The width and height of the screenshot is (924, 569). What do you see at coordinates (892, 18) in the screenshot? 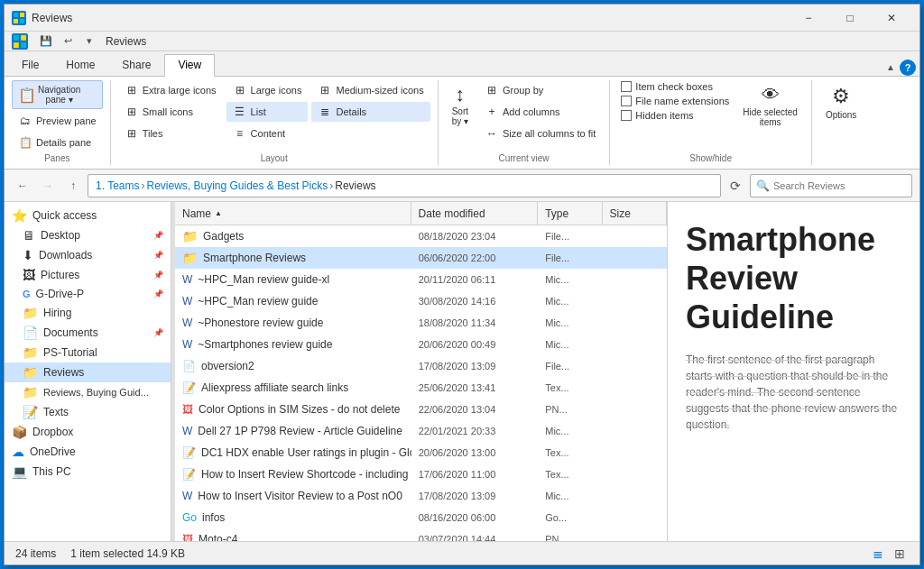
I see `close-button: ✕` at bounding box center [892, 18].